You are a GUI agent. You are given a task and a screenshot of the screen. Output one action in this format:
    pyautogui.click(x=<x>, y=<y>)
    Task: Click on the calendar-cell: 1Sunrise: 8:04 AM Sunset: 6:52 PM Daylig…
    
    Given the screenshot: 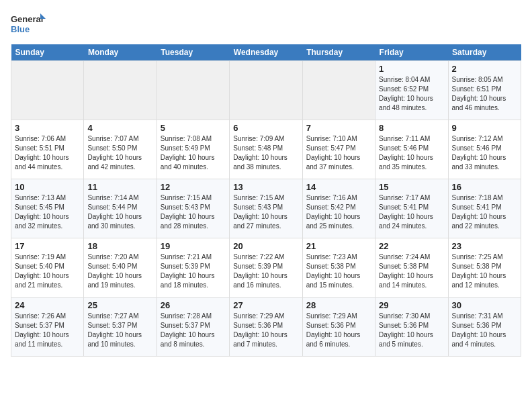 What is the action you would take?
    pyautogui.click(x=412, y=91)
    